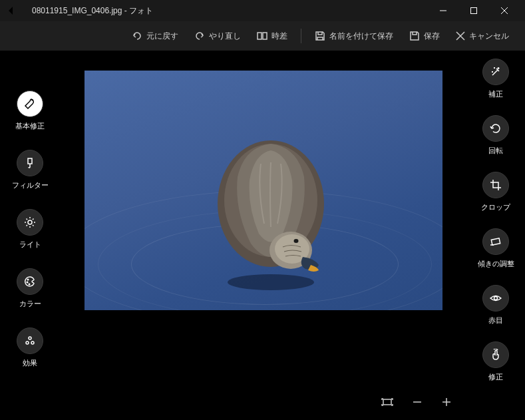 This screenshot has height=420, width=525. Describe the element at coordinates (496, 208) in the screenshot. I see `crop-label: クロップ` at that location.